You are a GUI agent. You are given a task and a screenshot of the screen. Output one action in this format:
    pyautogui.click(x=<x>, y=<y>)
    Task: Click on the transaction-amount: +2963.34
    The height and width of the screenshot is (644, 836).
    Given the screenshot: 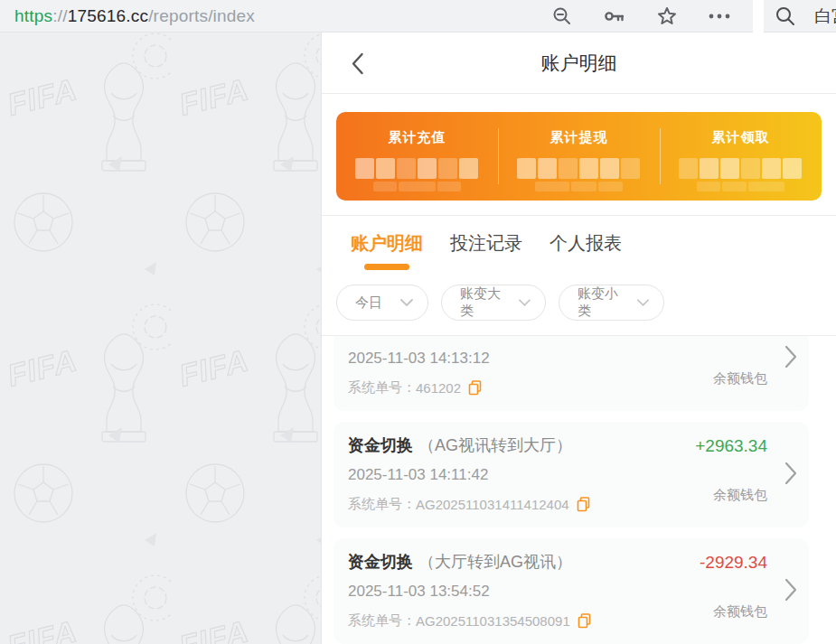 What is the action you would take?
    pyautogui.click(x=731, y=446)
    